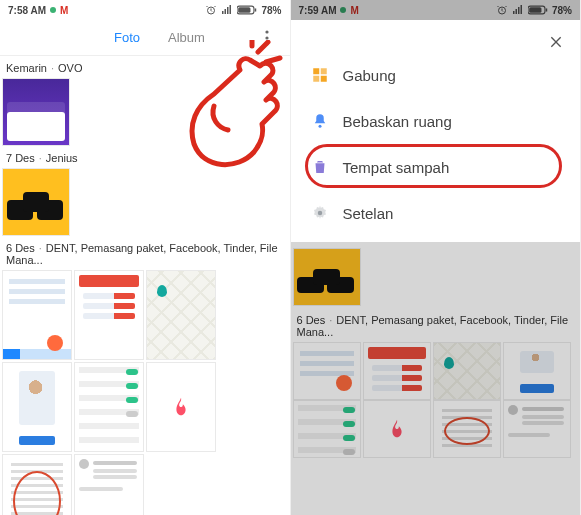  What do you see at coordinates (320, 213) in the screenshot?
I see `gear-icon` at bounding box center [320, 213].